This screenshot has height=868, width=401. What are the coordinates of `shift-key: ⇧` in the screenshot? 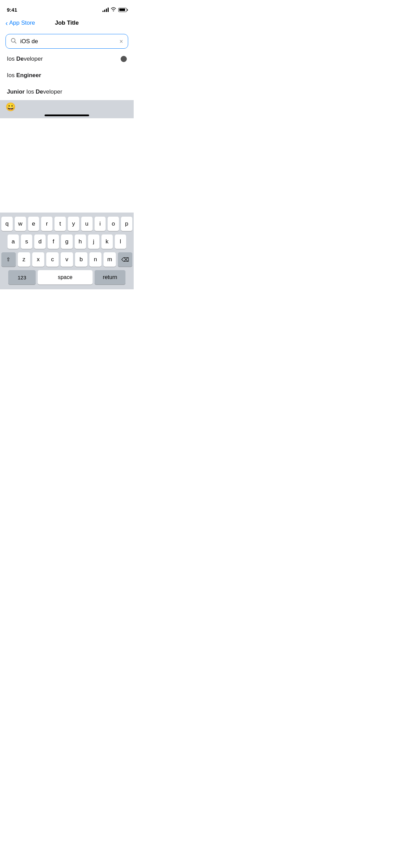 It's located at (9, 260).